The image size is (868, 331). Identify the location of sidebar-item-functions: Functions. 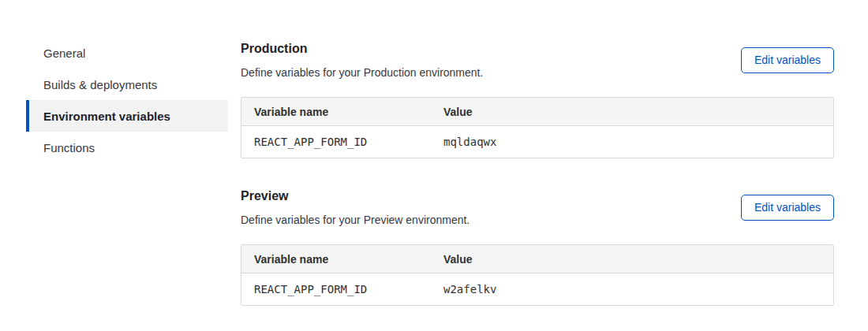
(127, 147).